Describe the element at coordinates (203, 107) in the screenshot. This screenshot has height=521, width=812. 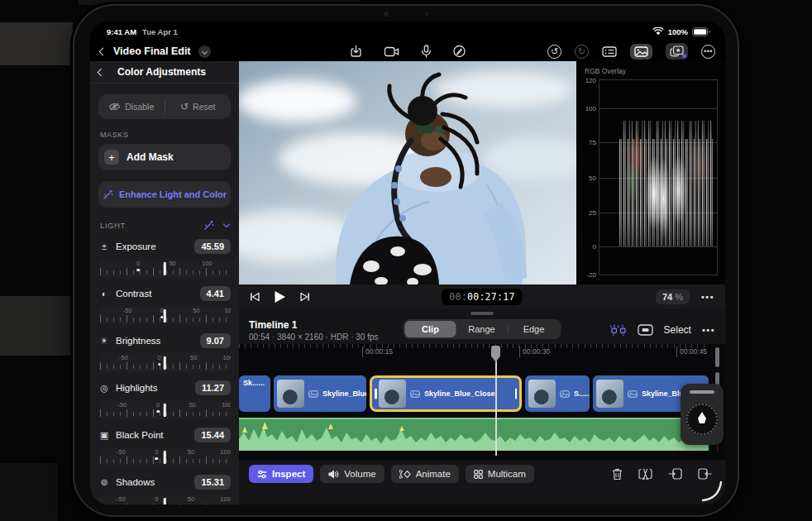
I see `reset-label: Reset` at that location.